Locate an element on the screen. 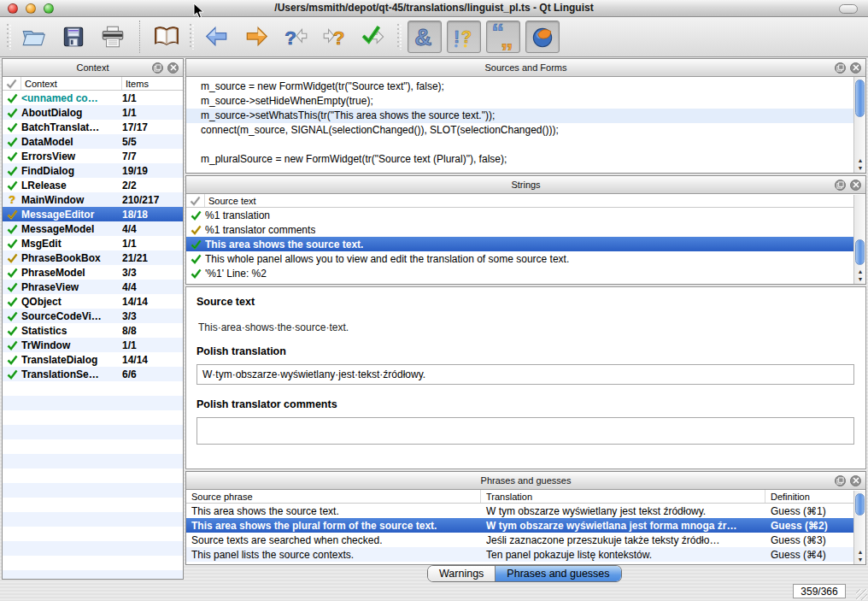 The image size is (868, 601). toolbar-open-button is located at coordinates (34, 37).